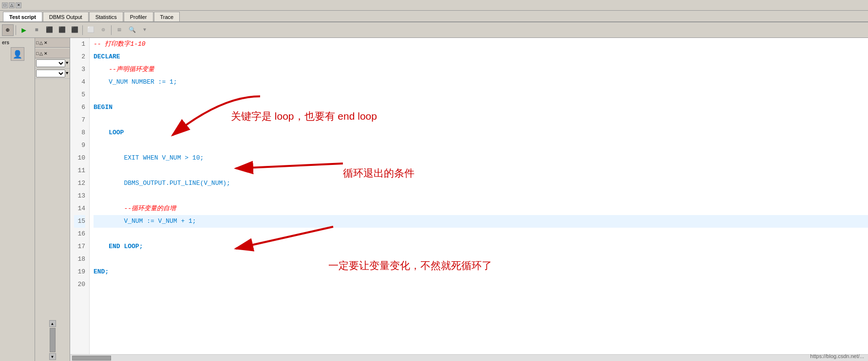  What do you see at coordinates (92, 358) in the screenshot?
I see `h-scroll-thumb` at bounding box center [92, 358].